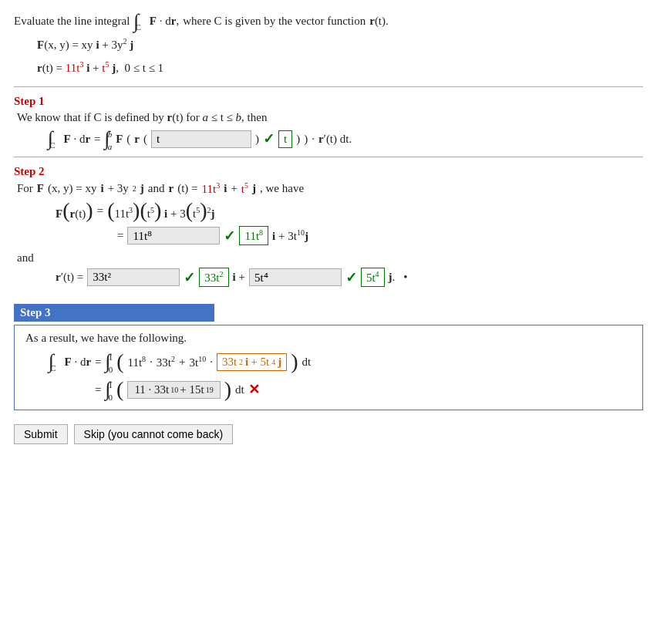 Image resolution: width=657 pixels, height=644 pixels. What do you see at coordinates (254, 389) in the screenshot?
I see `step3-xmark: ✕` at bounding box center [254, 389].